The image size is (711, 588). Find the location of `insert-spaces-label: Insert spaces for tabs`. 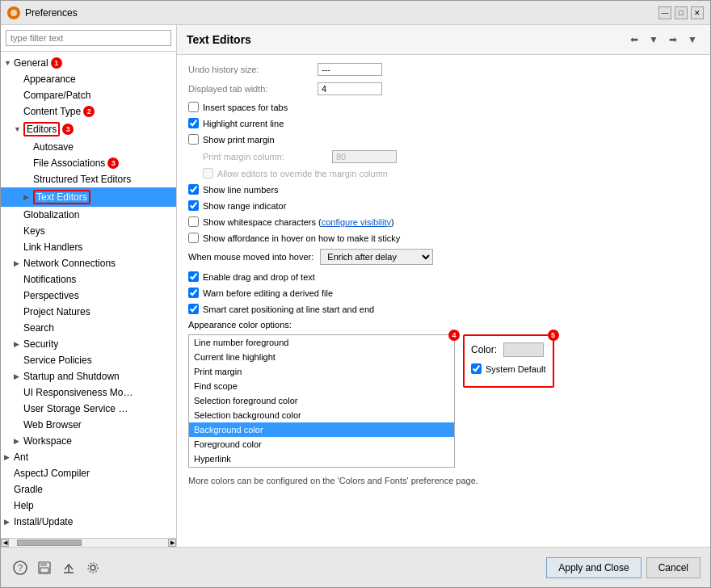

insert-spaces-label: Insert spaces for tabs is located at coordinates (246, 107).